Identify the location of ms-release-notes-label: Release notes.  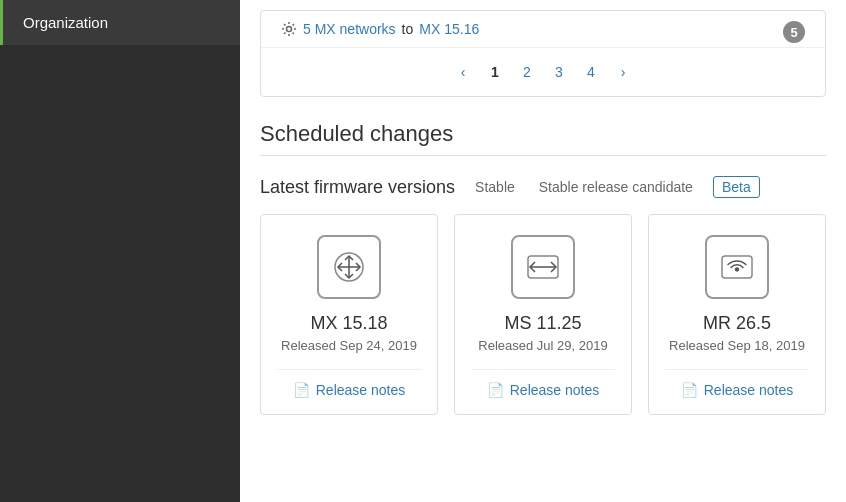
(555, 390).